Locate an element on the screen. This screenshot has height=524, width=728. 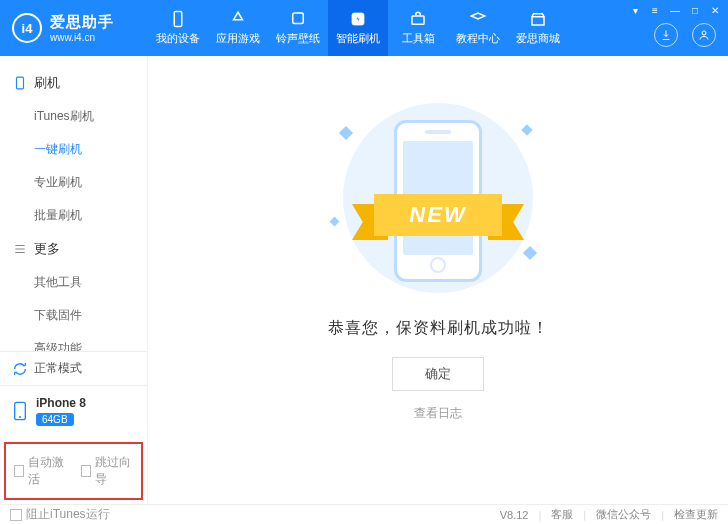
flash-icon is located at coordinates (358, 19).